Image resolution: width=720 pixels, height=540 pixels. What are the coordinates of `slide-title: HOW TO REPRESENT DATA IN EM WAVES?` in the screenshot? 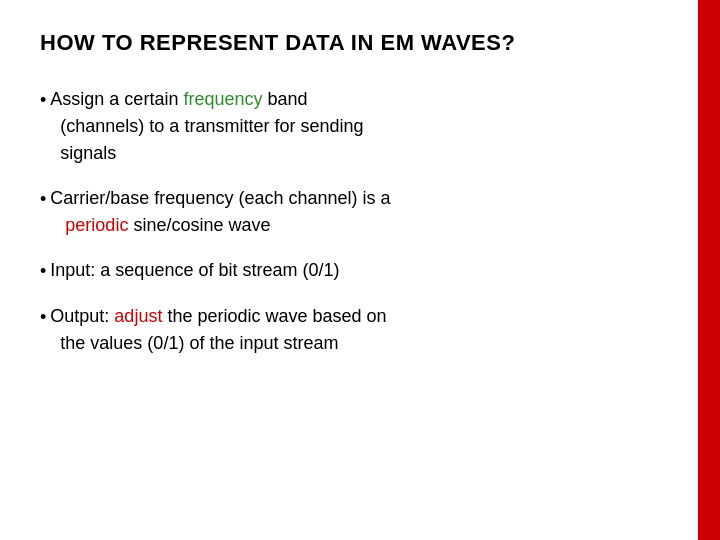 It's located at (360, 43).